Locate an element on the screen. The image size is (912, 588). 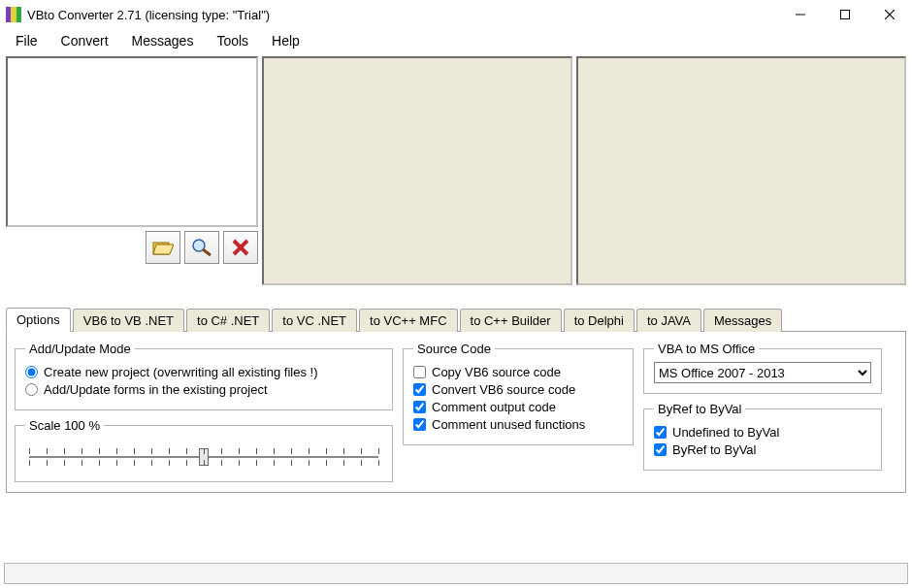
check-comment-output-label: Comment output code is located at coordinates (494, 408).